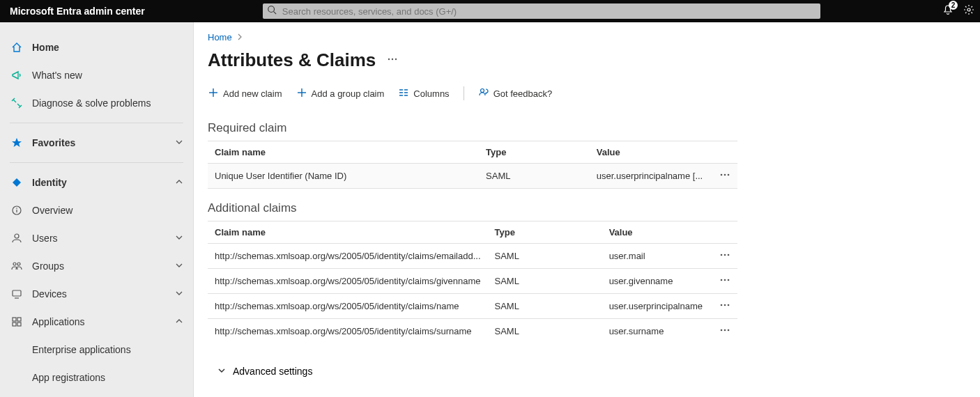 The width and height of the screenshot is (980, 397). I want to click on columns-icon, so click(404, 93).